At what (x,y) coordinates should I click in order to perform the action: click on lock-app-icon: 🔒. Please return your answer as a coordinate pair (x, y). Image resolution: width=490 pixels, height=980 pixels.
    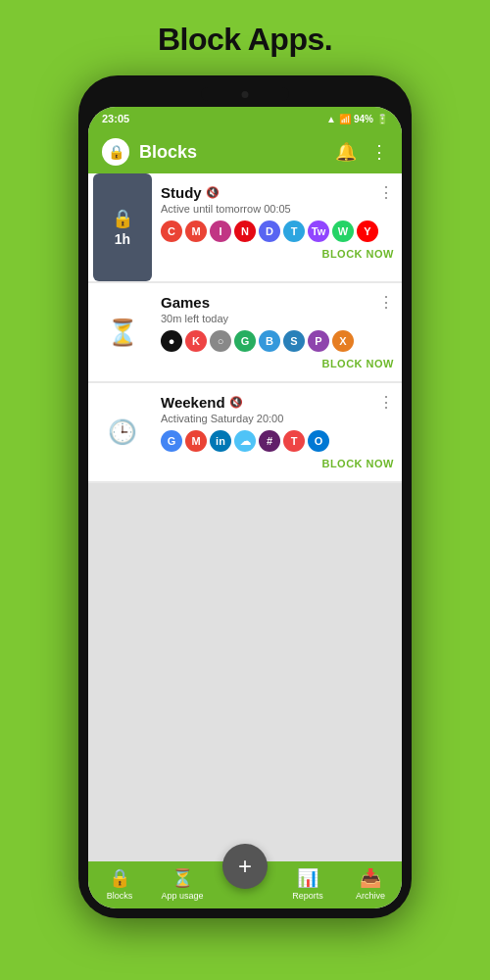
    Looking at the image, I should click on (116, 152).